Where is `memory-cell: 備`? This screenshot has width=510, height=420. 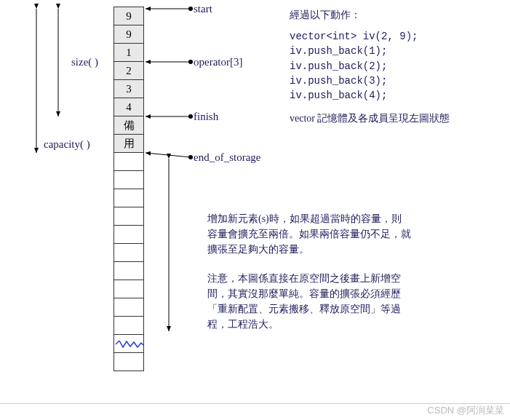
memory-cell: 備 is located at coordinates (129, 125).